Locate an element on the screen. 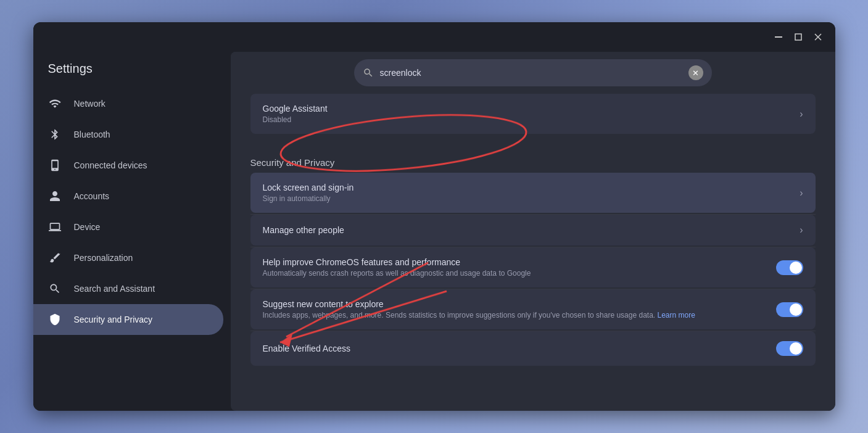 The height and width of the screenshot is (433, 868). person-icon is located at coordinates (55, 196).